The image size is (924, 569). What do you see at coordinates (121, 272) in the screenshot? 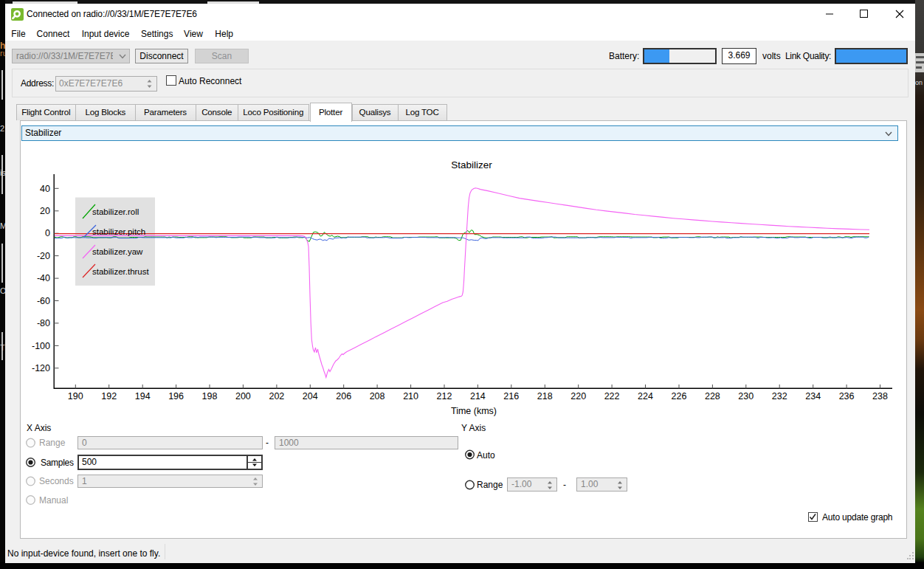
I see `svg-text: stabilizer.thrust` at bounding box center [121, 272].